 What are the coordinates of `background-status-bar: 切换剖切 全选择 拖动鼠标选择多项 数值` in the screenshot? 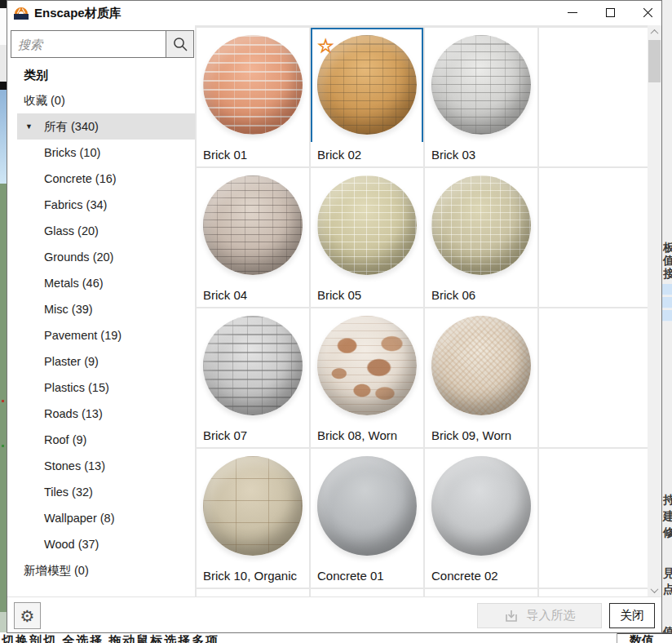 It's located at (336, 638).